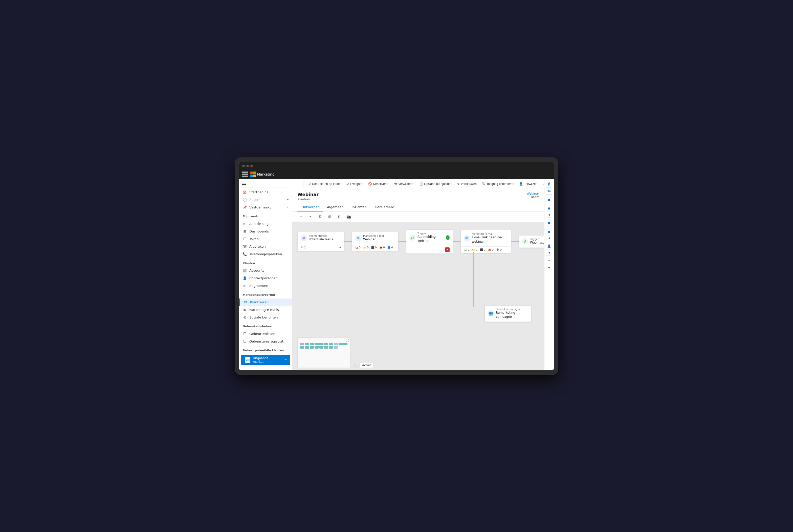  What do you see at coordinates (266, 231) in the screenshot?
I see `sidebar-item-dashboards: ⊞ Dashboards` at bounding box center [266, 231].